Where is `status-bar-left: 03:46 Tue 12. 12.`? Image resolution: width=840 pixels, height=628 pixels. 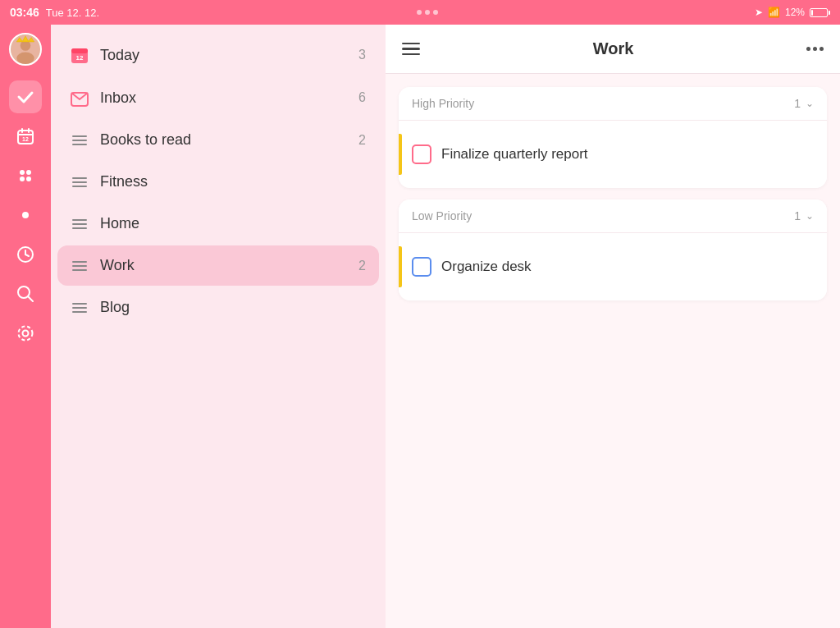
status-bar-left: 03:46 Tue 12. 12. is located at coordinates (54, 12).